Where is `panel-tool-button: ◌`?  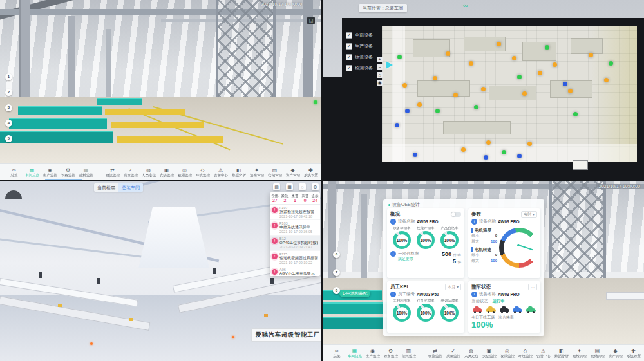 panel-tool-button: ◌ is located at coordinates (303, 187).